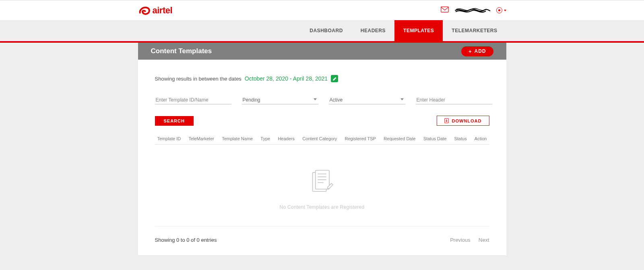 Image resolution: width=644 pixels, height=270 pixels. I want to click on date-range: October 28, 2020 - April 28, 2021, so click(286, 79).